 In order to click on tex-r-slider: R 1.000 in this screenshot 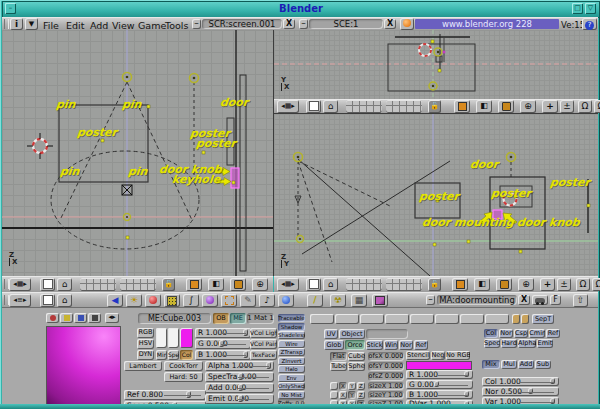, I will do `click(440, 374)`.